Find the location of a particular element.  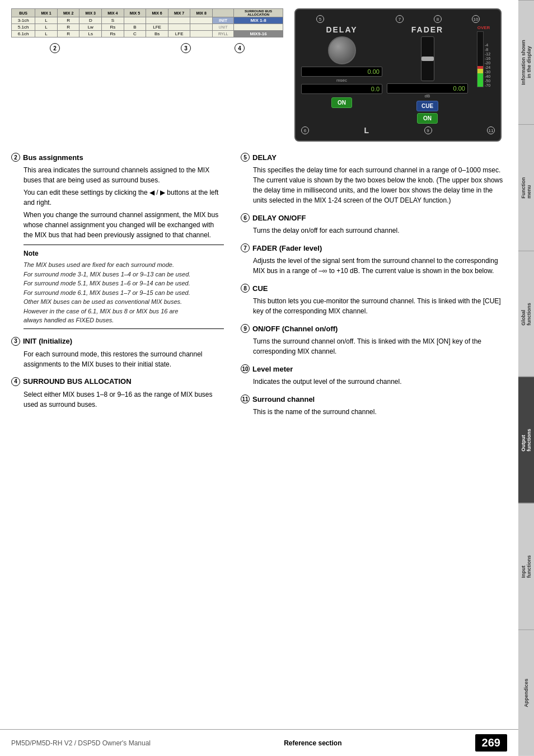

fader-handle is located at coordinates (428, 59).